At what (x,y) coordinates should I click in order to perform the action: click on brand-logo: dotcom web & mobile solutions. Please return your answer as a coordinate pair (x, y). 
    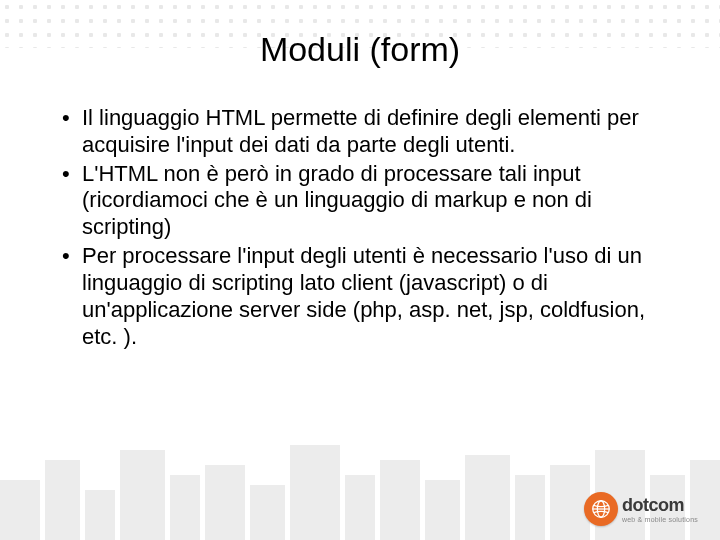
    Looking at the image, I should click on (641, 509).